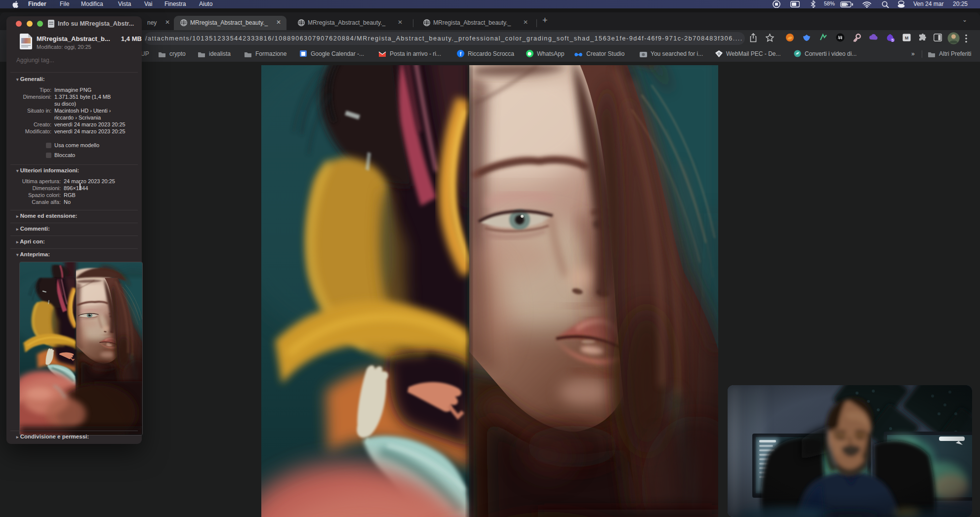 The height and width of the screenshot is (517, 980). Describe the element at coordinates (893, 40) in the screenshot. I see `svg-text: 5` at that location.